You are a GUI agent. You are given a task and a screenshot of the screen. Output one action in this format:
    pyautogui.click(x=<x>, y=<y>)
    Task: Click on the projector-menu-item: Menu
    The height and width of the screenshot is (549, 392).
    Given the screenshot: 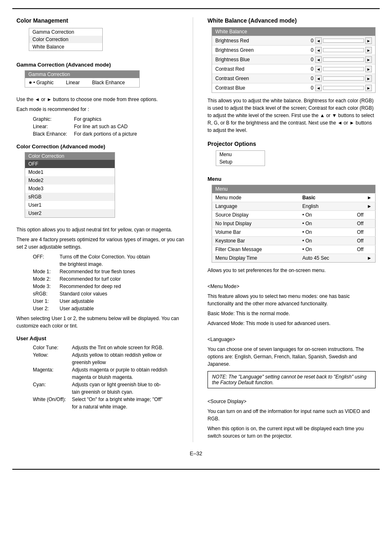 What is the action you would take?
    pyautogui.click(x=240, y=155)
    